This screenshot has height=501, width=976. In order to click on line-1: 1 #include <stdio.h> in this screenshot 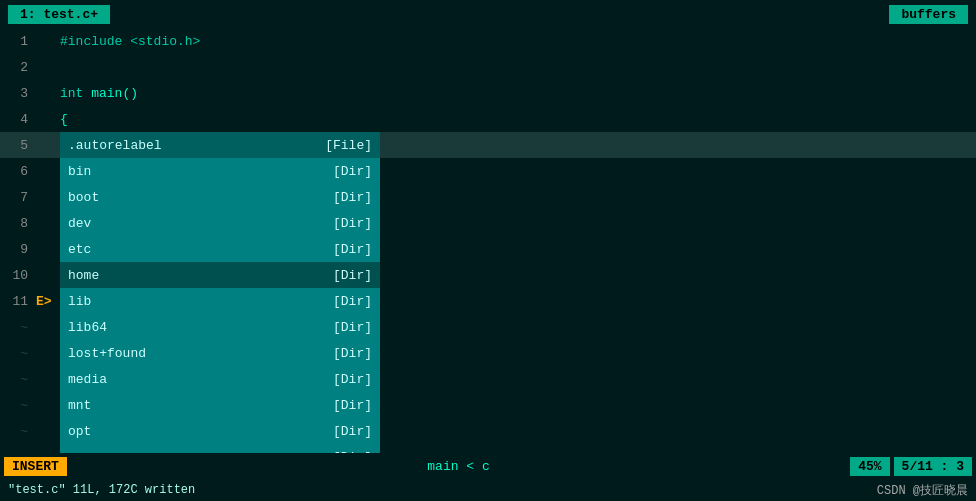, I will do `click(488, 41)`.